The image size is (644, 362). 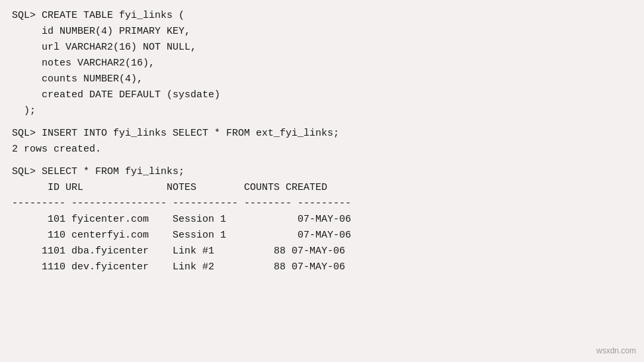 What do you see at coordinates (322, 95) in the screenshot?
I see `terminal-line: created DATE DEFAULT (sysdate)` at bounding box center [322, 95].